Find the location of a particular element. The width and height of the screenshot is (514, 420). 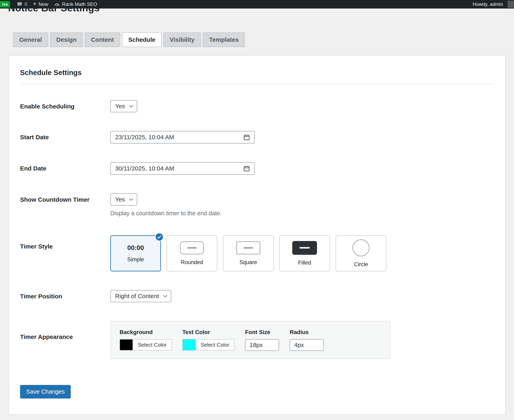

timer-style-options: 00:00 Simple Rounded Square Filled Circl… is located at coordinates (248, 254).